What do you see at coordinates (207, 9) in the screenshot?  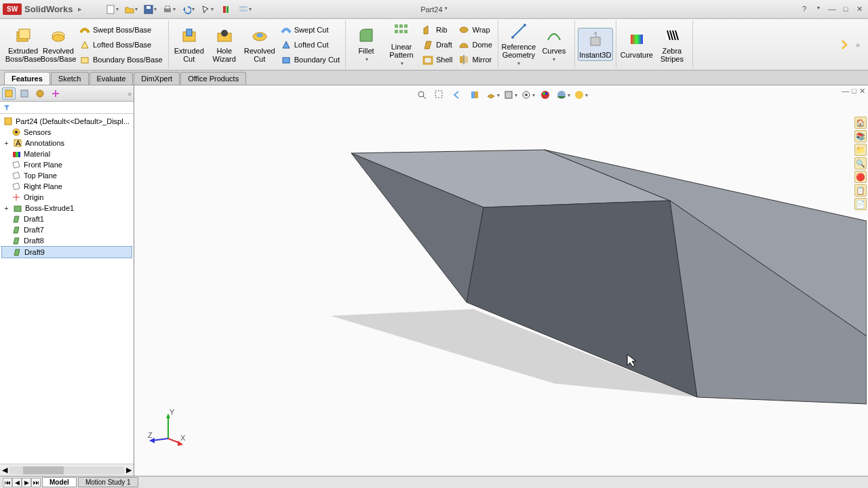 I see `select-icon: ▾` at bounding box center [207, 9].